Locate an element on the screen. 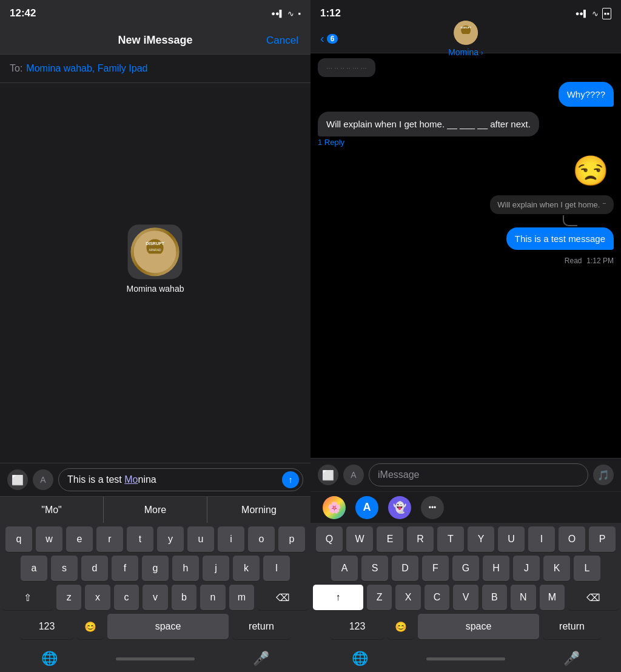 The image size is (621, 672). key-x: x is located at coordinates (97, 597).